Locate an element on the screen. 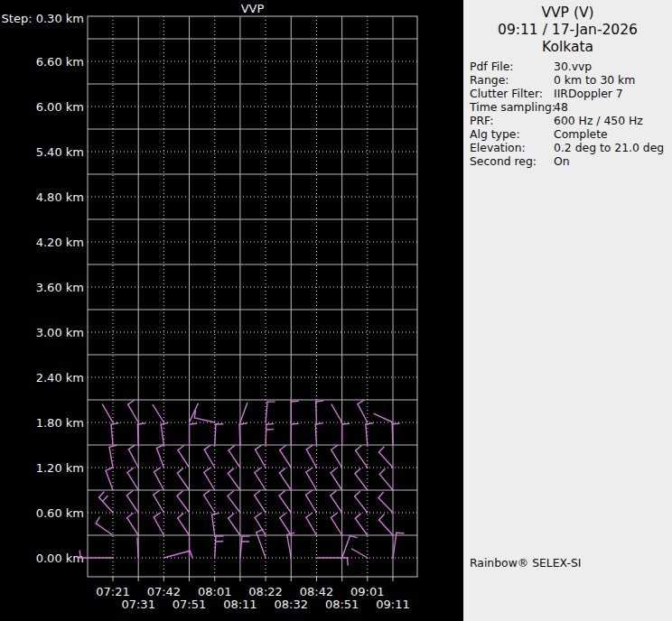 Image resolution: width=672 pixels, height=621 pixels. chart-title: VVP is located at coordinates (253, 9).